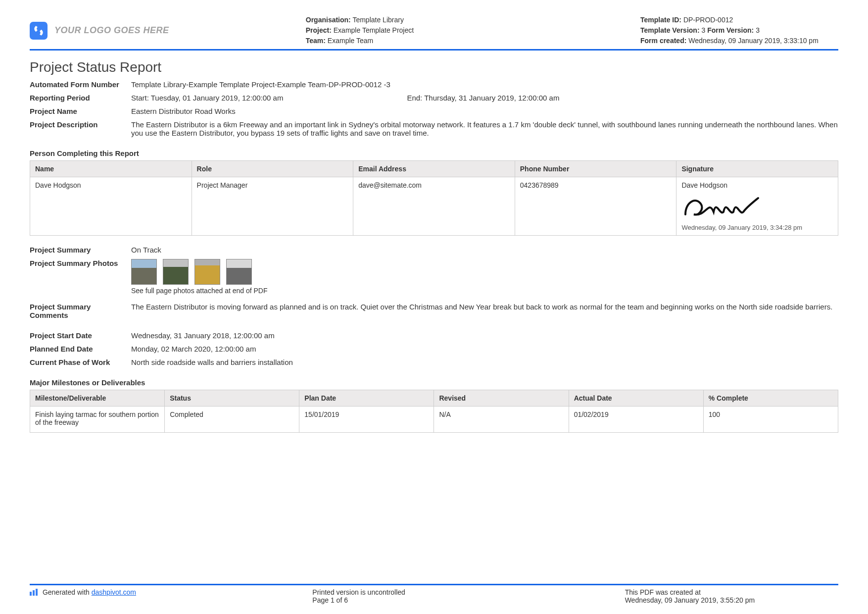  I want to click on field-project-name: Project Name Eastern Distributor Road Wo…, so click(434, 111).